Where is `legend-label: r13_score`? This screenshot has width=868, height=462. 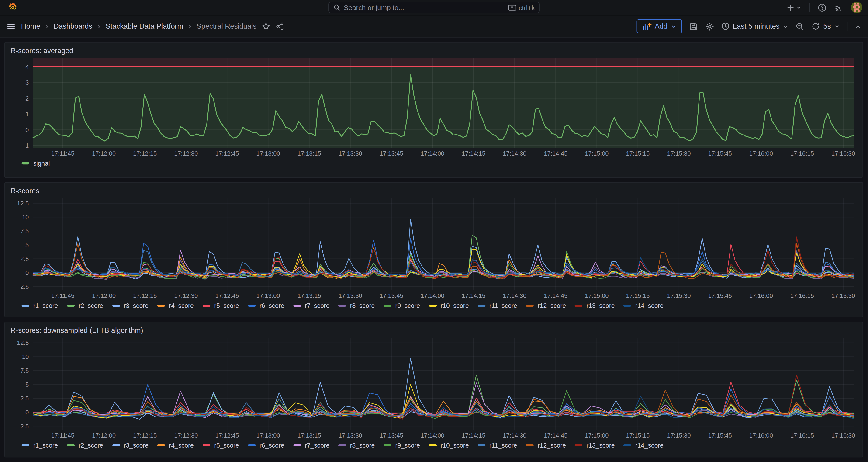 legend-label: r13_score is located at coordinates (600, 305).